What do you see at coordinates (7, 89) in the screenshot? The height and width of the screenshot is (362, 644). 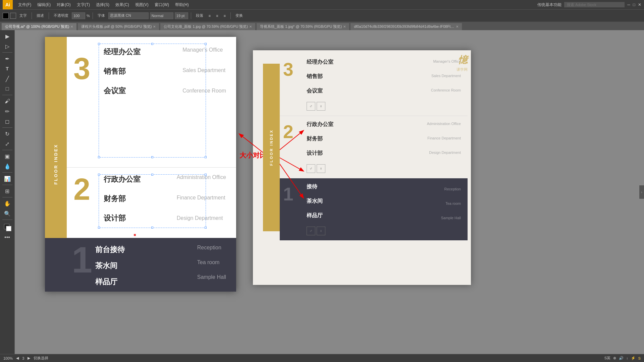 I see `shape-tool: □` at bounding box center [7, 89].